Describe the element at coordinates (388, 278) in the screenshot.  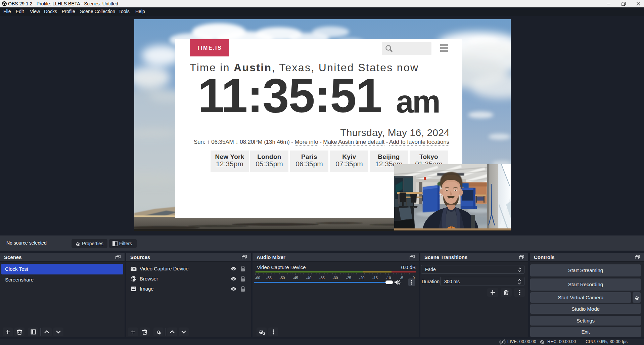
I see `svg-text: -10` at that location.